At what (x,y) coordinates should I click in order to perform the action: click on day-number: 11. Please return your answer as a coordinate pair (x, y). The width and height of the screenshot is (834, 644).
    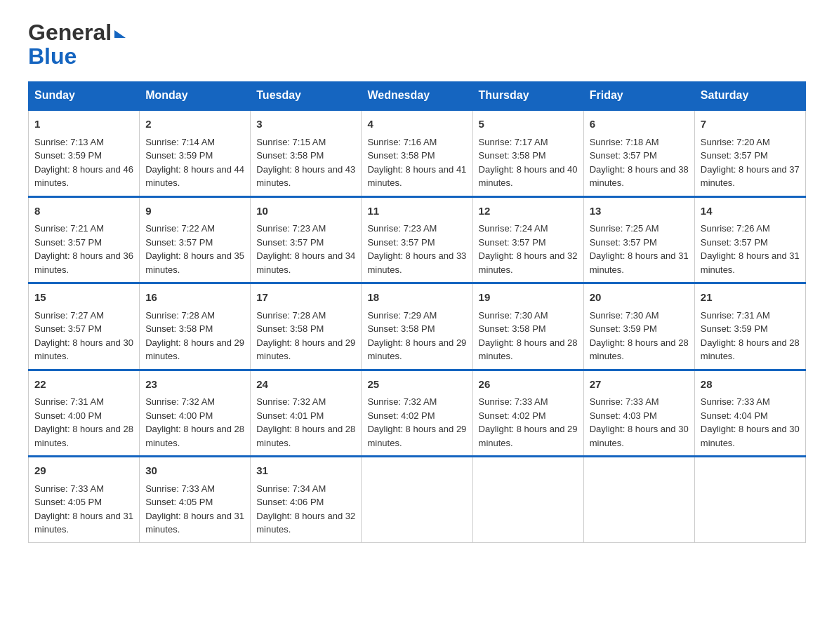
    Looking at the image, I should click on (417, 212).